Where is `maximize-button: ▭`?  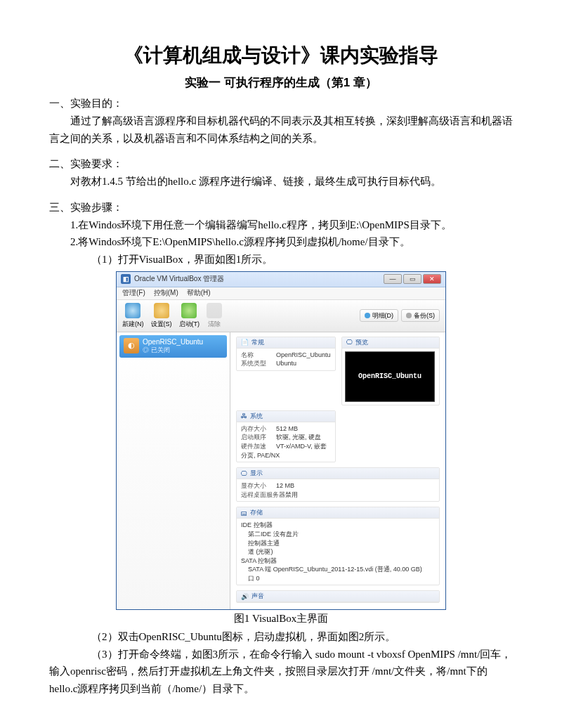
maximize-button: ▭ is located at coordinates (412, 279).